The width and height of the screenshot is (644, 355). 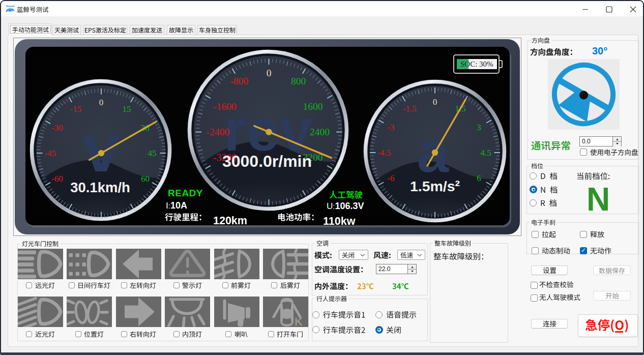 What do you see at coordinates (391, 178) in the screenshot?
I see `svg-text: -6` at bounding box center [391, 178].